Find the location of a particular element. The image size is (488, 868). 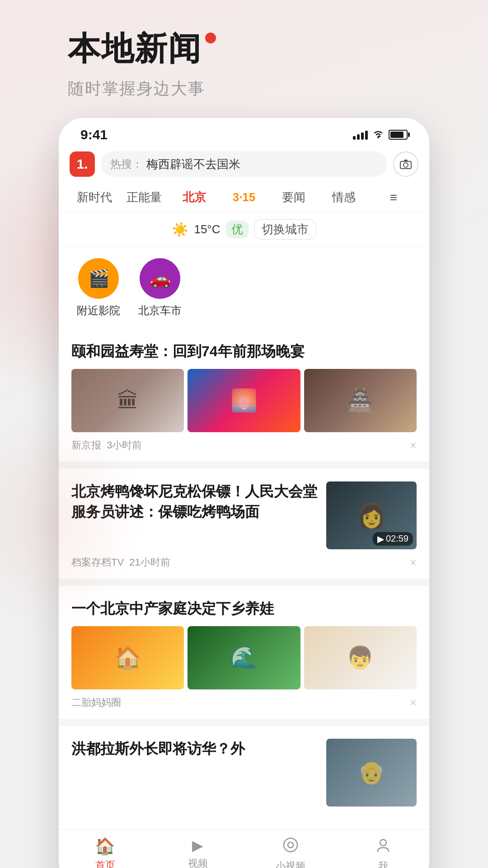

news-source-1: 新京报 3小时前 is located at coordinates (107, 445).